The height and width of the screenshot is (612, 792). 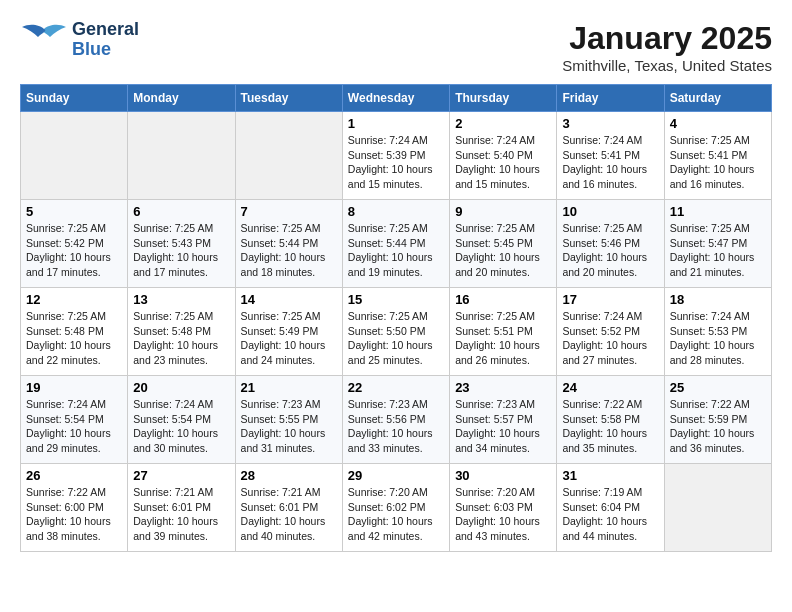 What do you see at coordinates (610, 300) in the screenshot?
I see `day-number: 17` at bounding box center [610, 300].